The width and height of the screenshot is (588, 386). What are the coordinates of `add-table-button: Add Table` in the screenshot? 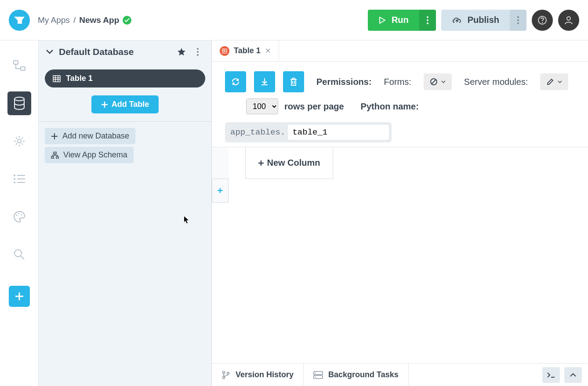 It's located at (125, 105).